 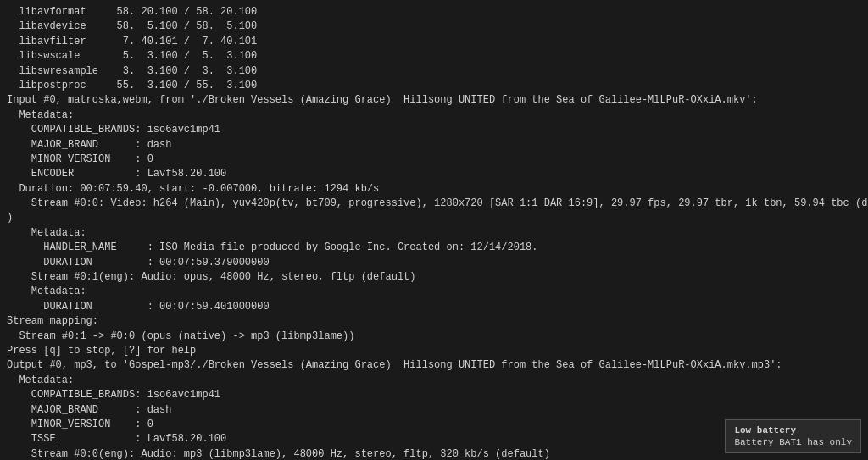 I want to click on terminal-line: Press [q] to stop, [?] for help, so click(x=434, y=351).